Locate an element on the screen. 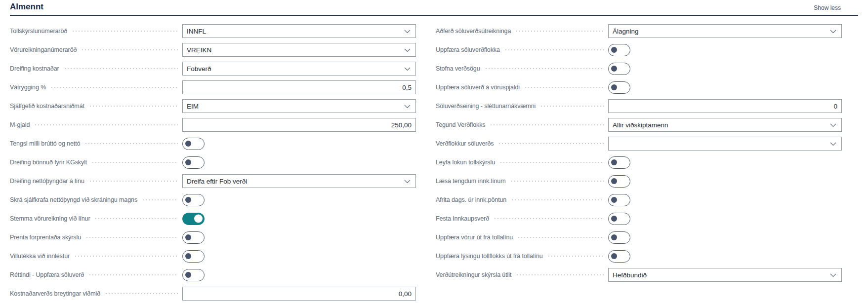  dropdown-field: Allir viðskiptamenn is located at coordinates (725, 125).